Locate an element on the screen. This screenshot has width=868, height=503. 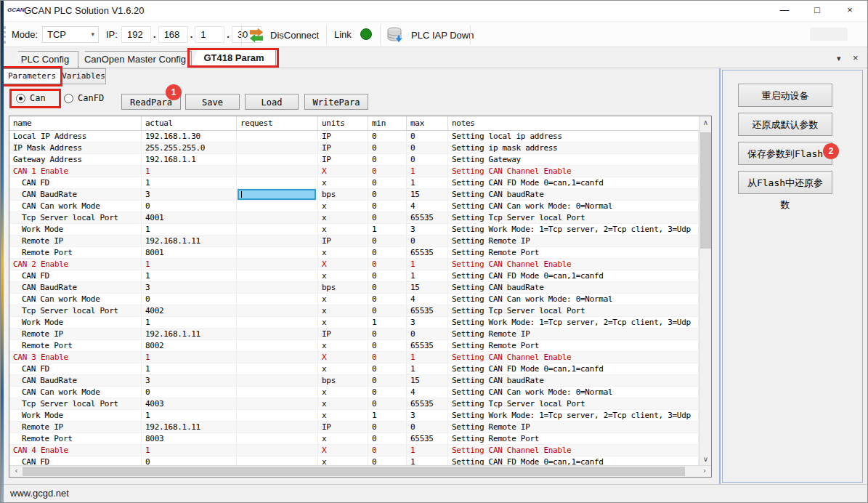
column-header-min: min is located at coordinates (388, 124).